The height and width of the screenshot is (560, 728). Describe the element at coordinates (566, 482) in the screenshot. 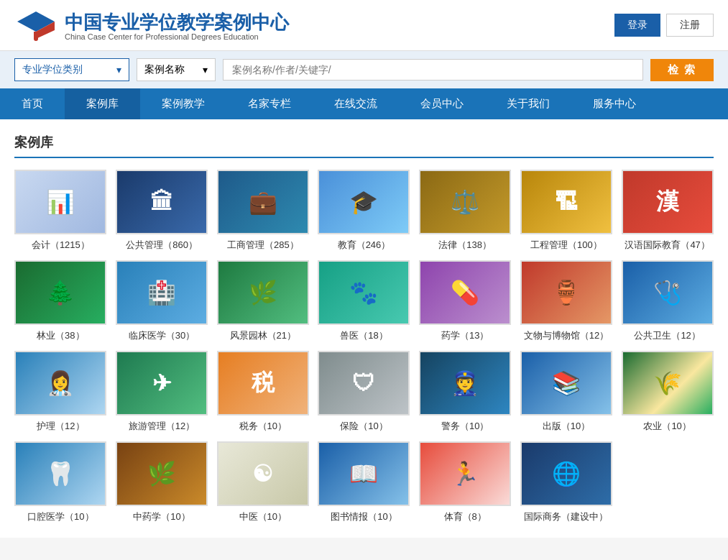

I see `category-item: 🌐国际商务（建设中）` at that location.